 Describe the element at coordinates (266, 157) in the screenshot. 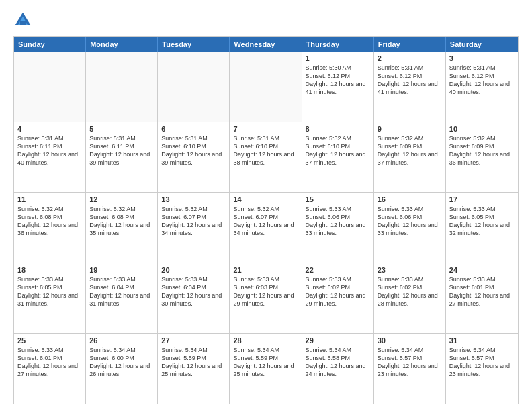

I see `calendar-cell: 7Sunrise: 5:31 AMSunset: 6:10 PMDaylight…` at that location.